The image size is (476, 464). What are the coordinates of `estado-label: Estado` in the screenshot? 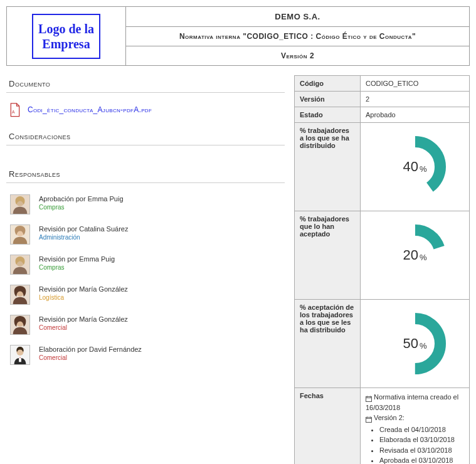 It's located at (327, 115).